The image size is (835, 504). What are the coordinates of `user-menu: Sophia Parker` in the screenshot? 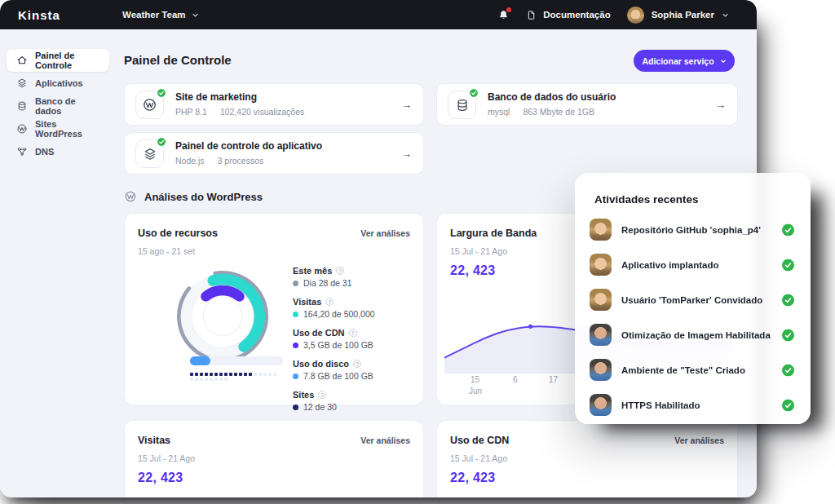 It's located at (678, 15).